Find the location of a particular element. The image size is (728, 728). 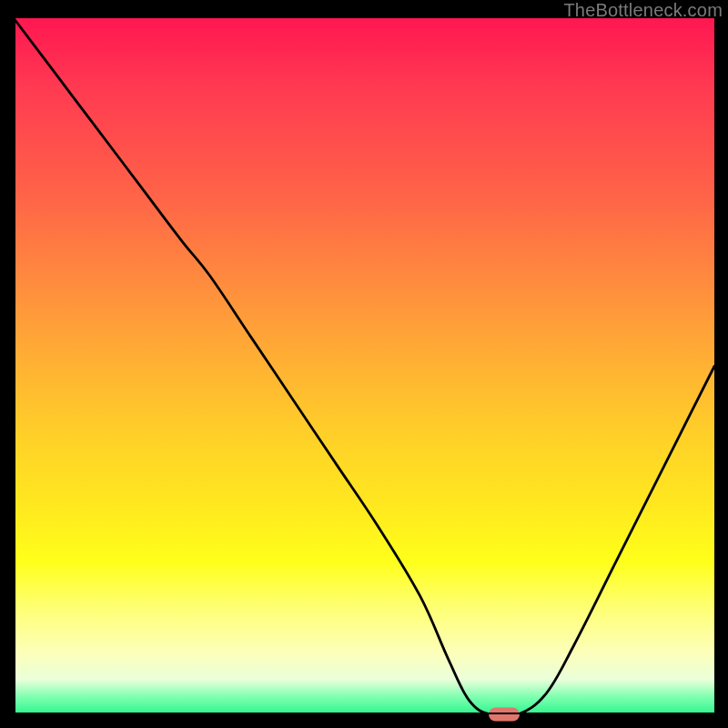

y-axis is located at coordinates (15, 366).